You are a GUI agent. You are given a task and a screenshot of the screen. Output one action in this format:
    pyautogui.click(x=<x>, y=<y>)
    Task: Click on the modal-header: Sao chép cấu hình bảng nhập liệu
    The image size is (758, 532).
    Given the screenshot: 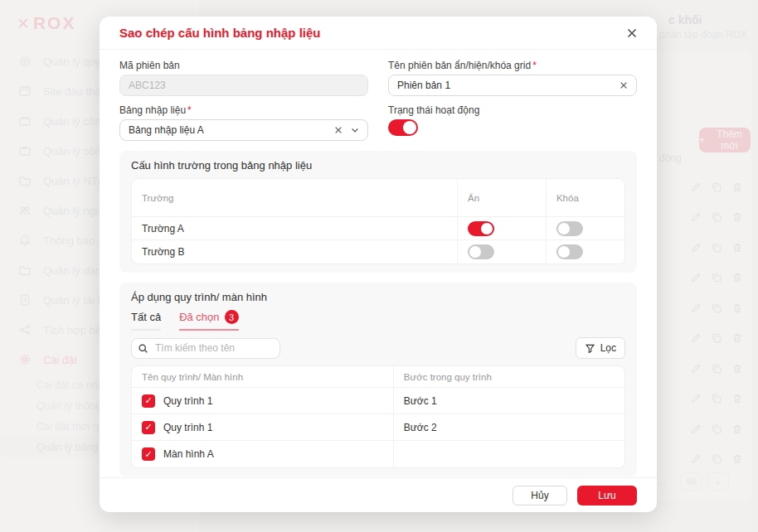 What is the action you would take?
    pyautogui.click(x=378, y=33)
    